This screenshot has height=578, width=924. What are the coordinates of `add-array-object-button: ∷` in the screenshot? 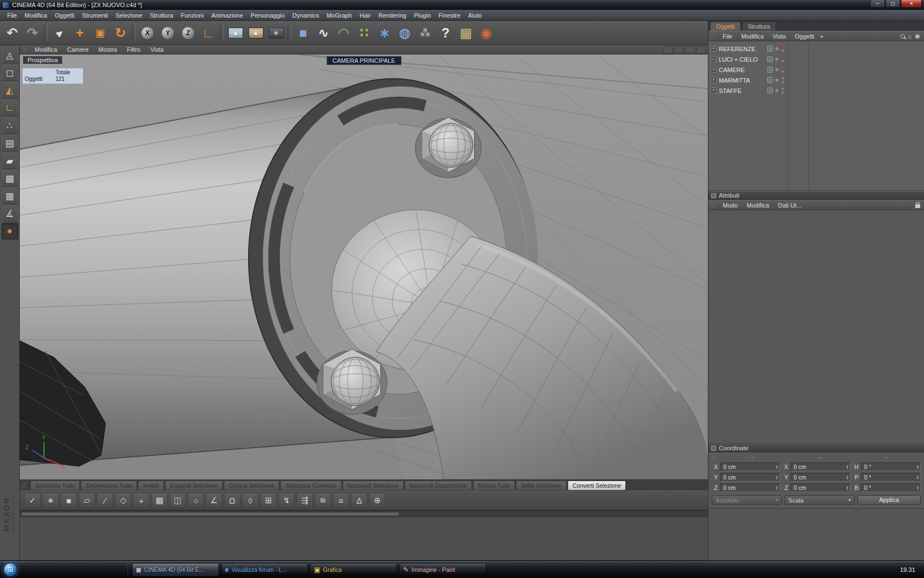 It's located at (364, 33).